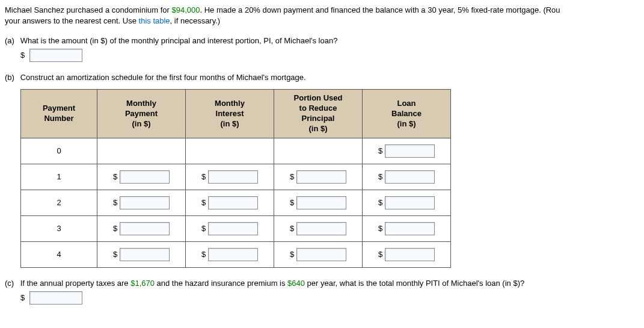 This screenshot has height=328, width=644. What do you see at coordinates (144, 255) in the screenshot?
I see `row-4-payment-input` at bounding box center [144, 255].